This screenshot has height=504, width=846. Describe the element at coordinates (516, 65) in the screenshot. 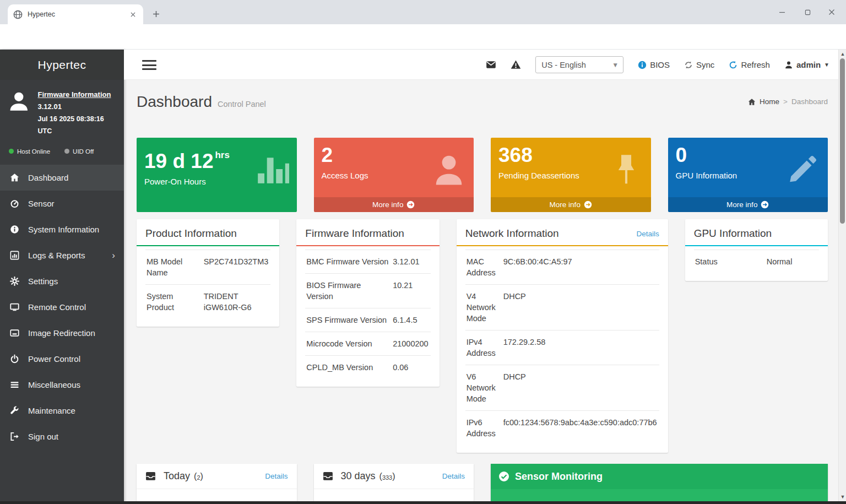

I see `warning-triangle-icon` at that location.